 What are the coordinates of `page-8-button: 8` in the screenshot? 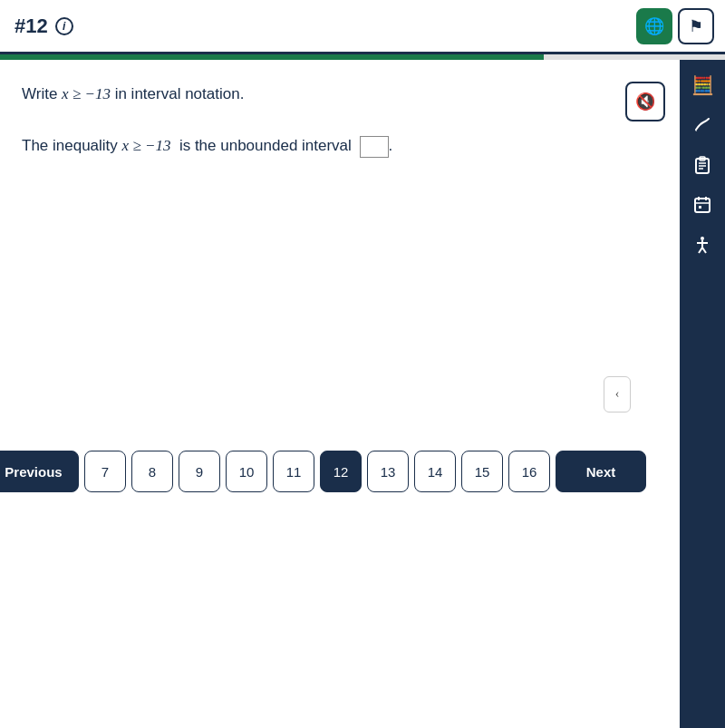 It's located at (152, 471).